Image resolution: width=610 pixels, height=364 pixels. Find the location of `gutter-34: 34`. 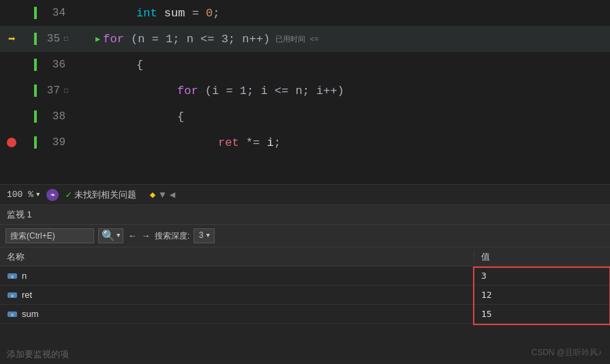

gutter-34: 34 is located at coordinates (37, 13).